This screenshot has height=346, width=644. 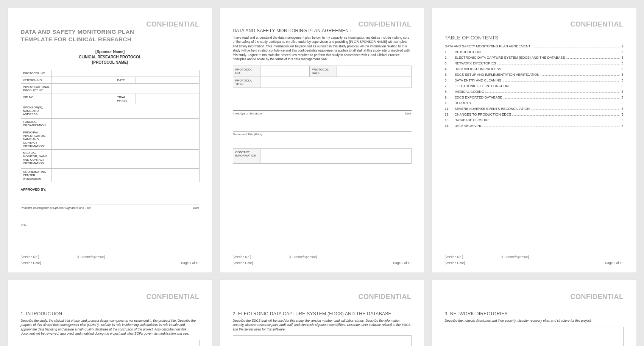 What do you see at coordinates (534, 126) in the screenshot?
I see `toc-row: 14.DATA ARCHIVING3` at bounding box center [534, 126].